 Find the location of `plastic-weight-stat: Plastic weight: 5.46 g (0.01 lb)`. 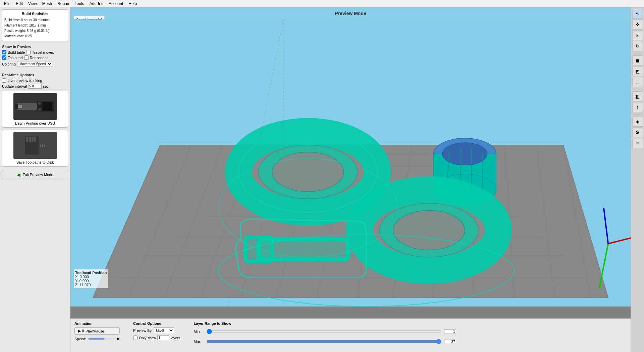

plastic-weight-stat: Plastic weight: 5.46 g (0.01 lb) is located at coordinates (35, 31).